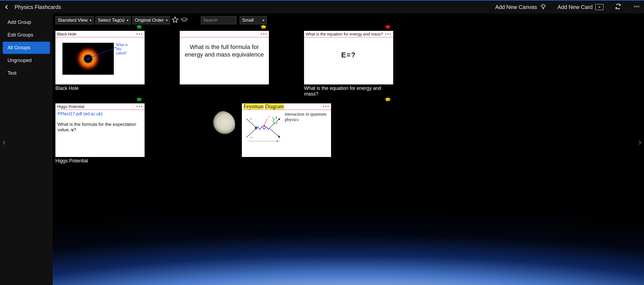 The height and width of the screenshot is (285, 644). Describe the element at coordinates (88, 59) in the screenshot. I see `black-hole-image` at that location.